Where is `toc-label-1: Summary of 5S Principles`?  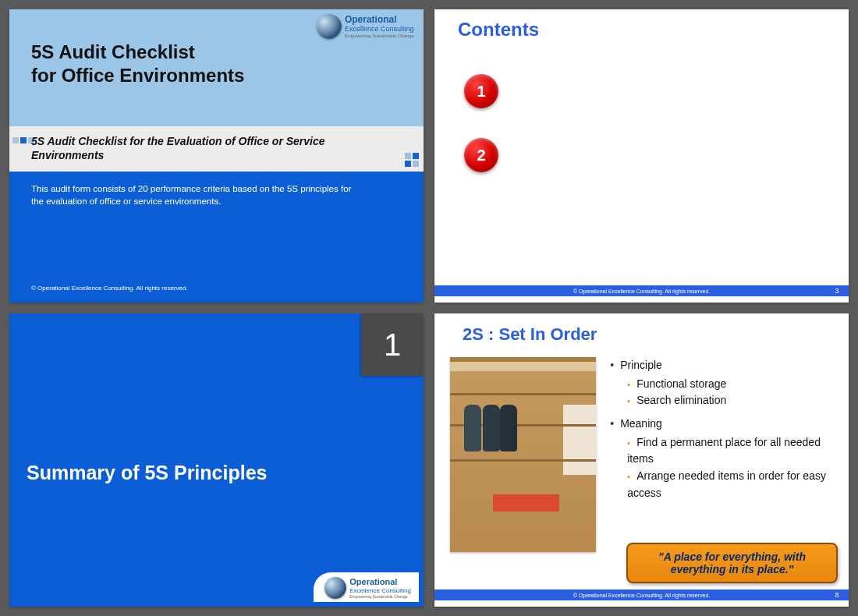 toc-label-1: Summary of 5S Principles is located at coordinates (663, 91).